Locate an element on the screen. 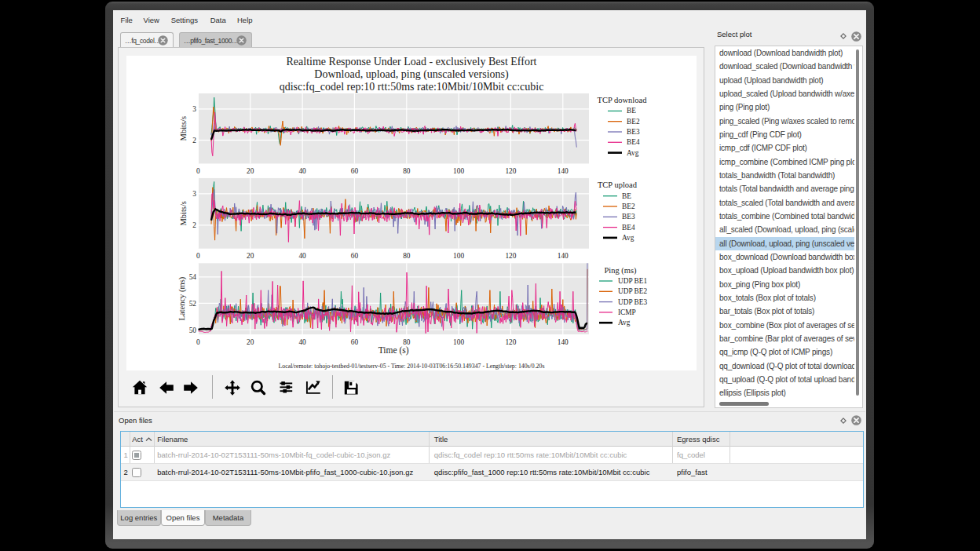 The height and width of the screenshot is (551, 980). svg-text: Latency (ms) is located at coordinates (182, 298).